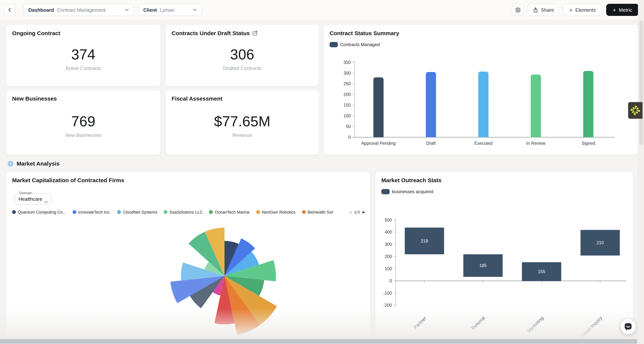 The height and width of the screenshot is (344, 644). What do you see at coordinates (242, 54) in the screenshot?
I see `kpi-value: 306` at bounding box center [242, 54].